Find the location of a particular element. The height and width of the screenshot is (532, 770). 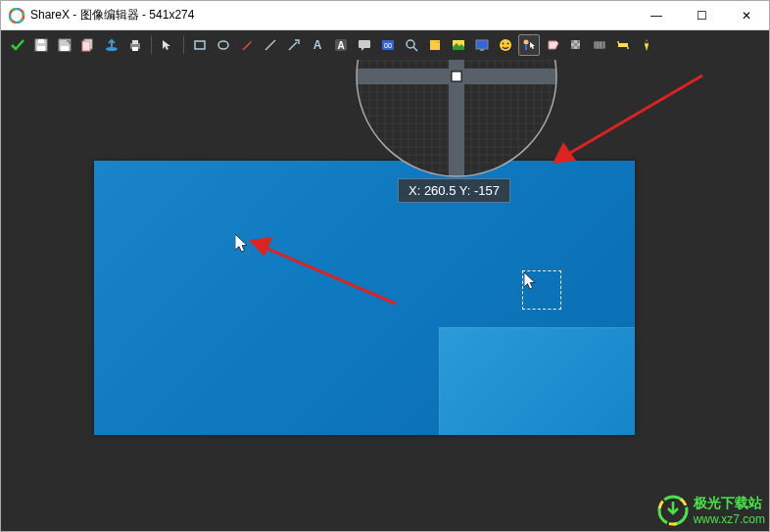

close-button: ✕ is located at coordinates (746, 16).